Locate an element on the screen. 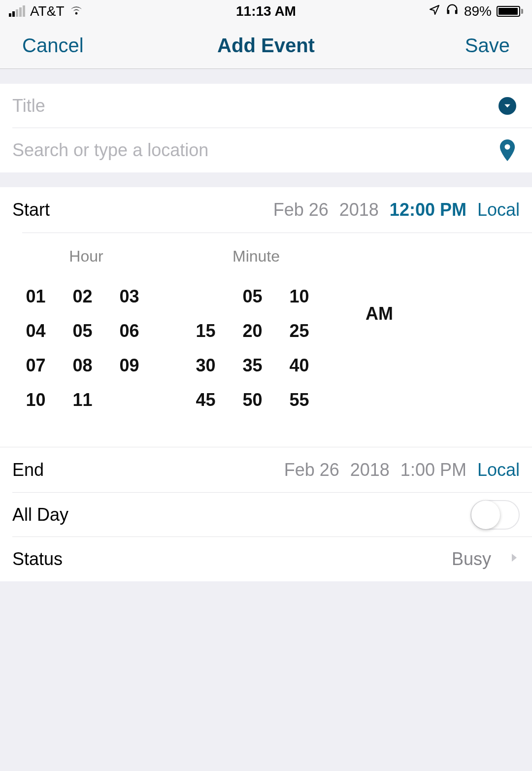  minute-header: Minute is located at coordinates (256, 256).